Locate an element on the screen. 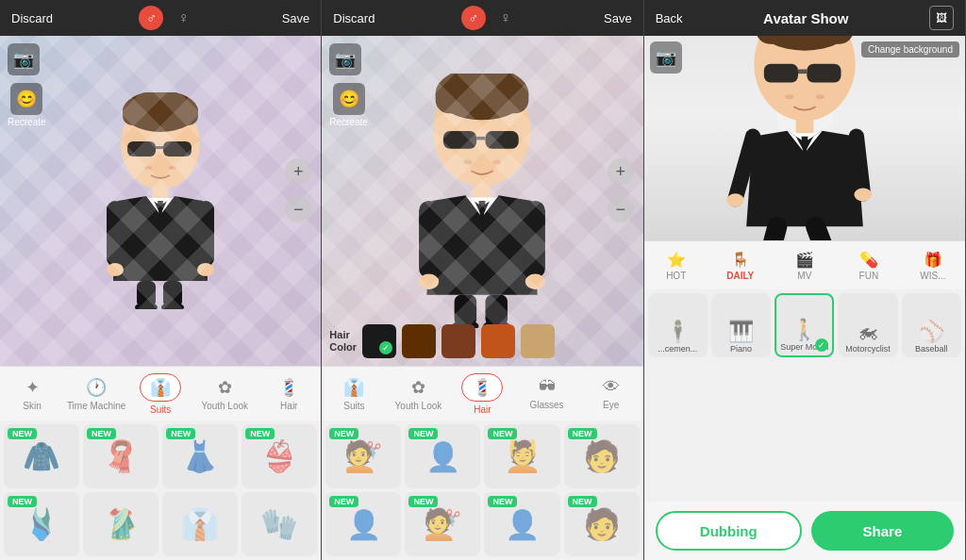 The image size is (966, 560). tab-suits-2: 👔 Suits is located at coordinates (354, 394).